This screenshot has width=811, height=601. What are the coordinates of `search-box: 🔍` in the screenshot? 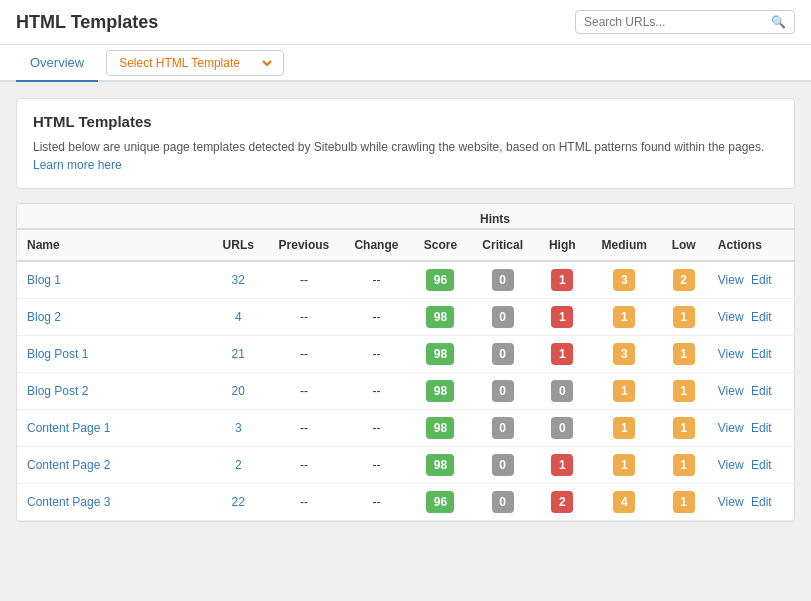 It's located at (685, 22).